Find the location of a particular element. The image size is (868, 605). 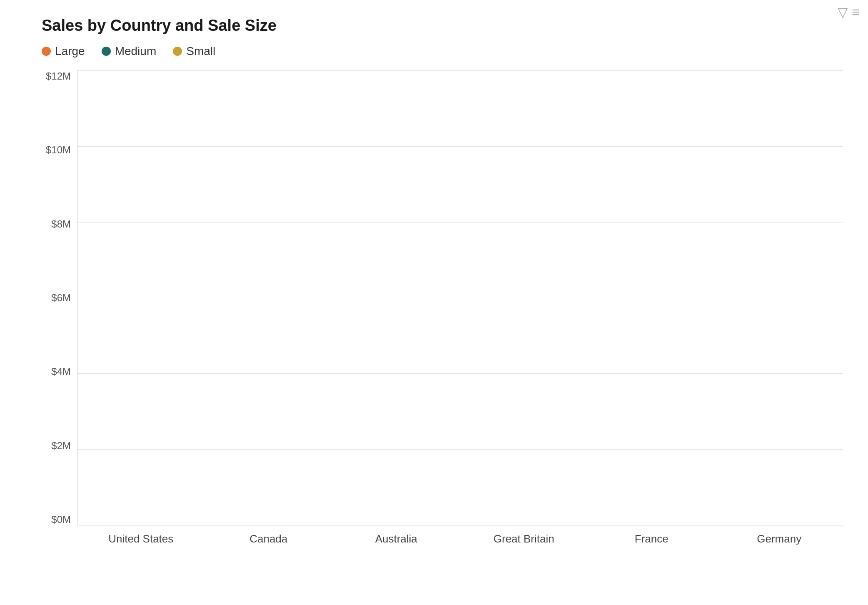

x-axis-label: Australia is located at coordinates (397, 539).